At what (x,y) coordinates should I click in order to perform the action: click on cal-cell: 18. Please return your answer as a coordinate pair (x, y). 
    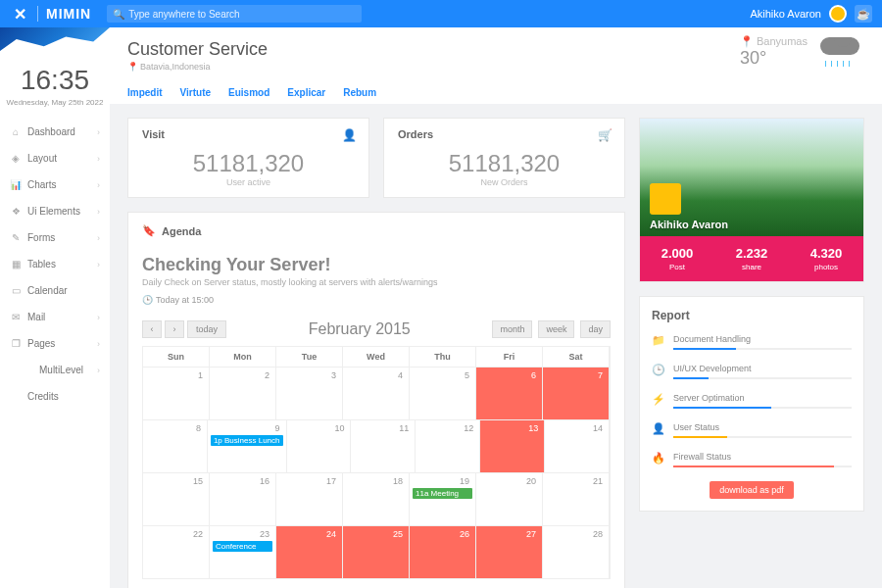
    Looking at the image, I should click on (376, 499).